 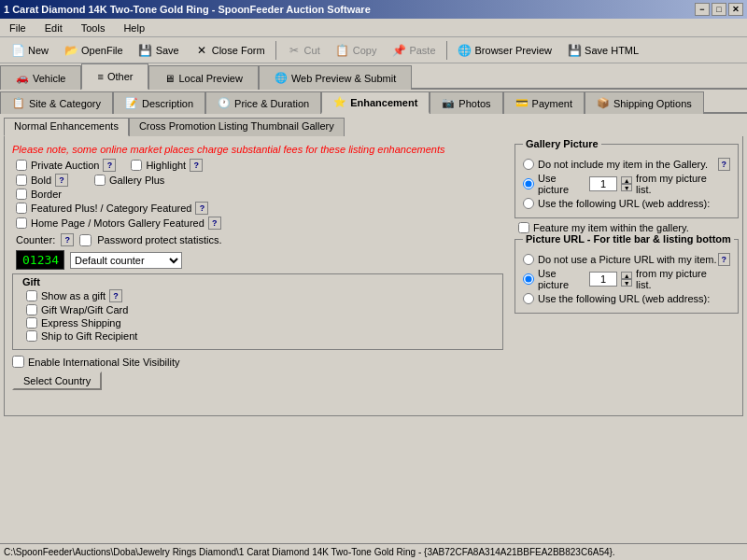 What do you see at coordinates (71, 50) in the screenshot?
I see `openfile-icon: 📂` at bounding box center [71, 50].